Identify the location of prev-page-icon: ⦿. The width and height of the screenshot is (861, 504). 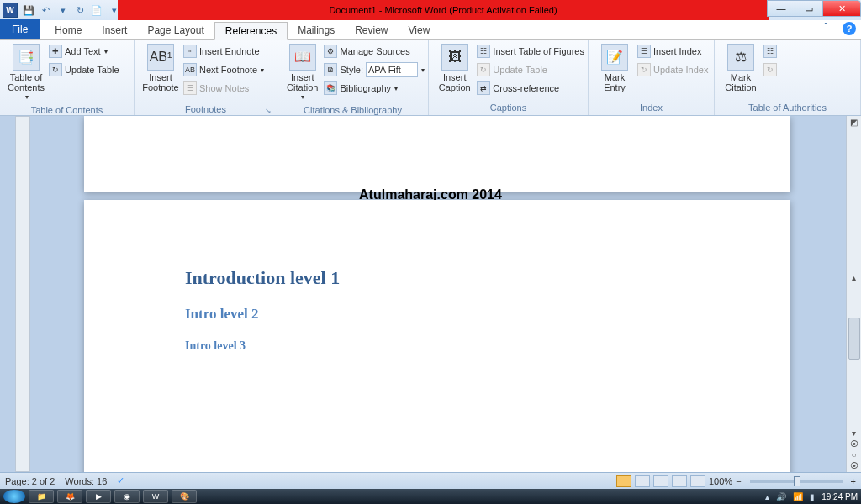
(854, 444).